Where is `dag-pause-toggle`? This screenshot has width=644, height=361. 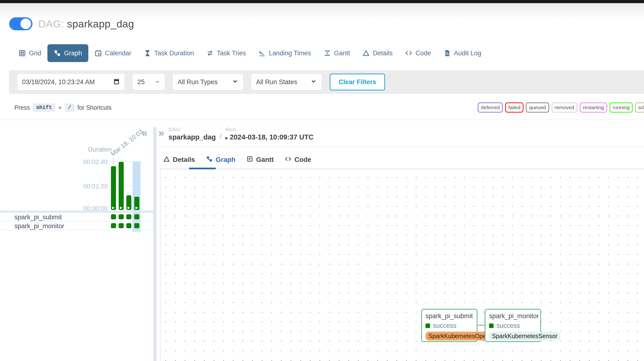 dag-pause-toggle is located at coordinates (21, 24).